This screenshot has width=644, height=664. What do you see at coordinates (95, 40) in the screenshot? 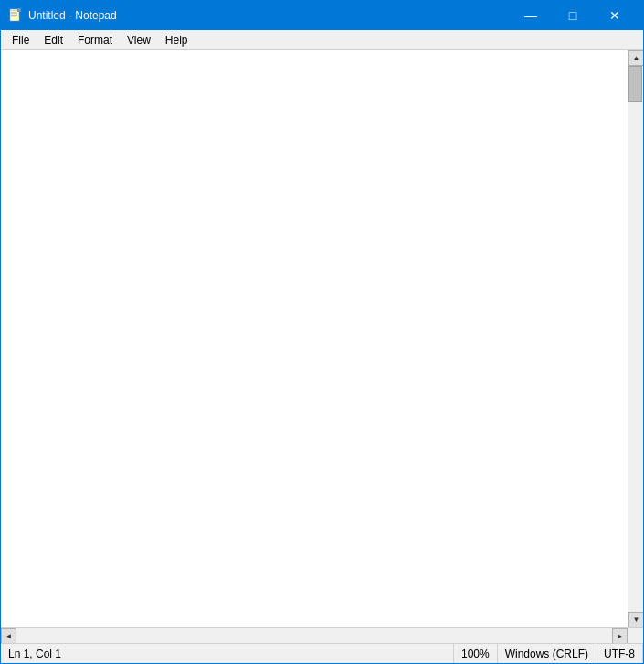
I see `menu-format: Format` at bounding box center [95, 40].